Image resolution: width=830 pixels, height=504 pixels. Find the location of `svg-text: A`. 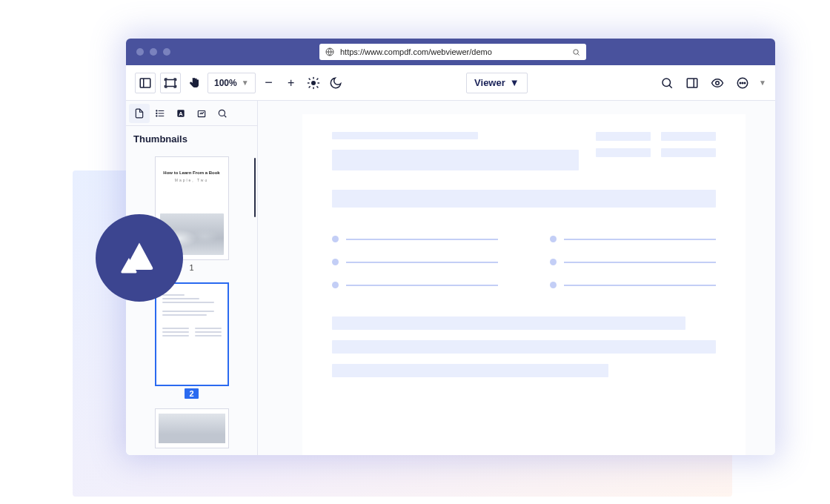

svg-text: A is located at coordinates (181, 113).